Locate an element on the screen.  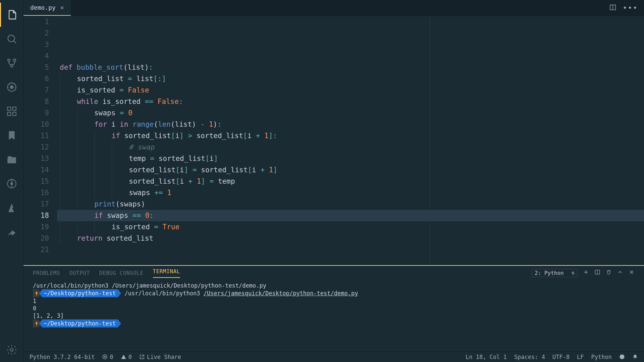
debug-icon is located at coordinates (12, 87).